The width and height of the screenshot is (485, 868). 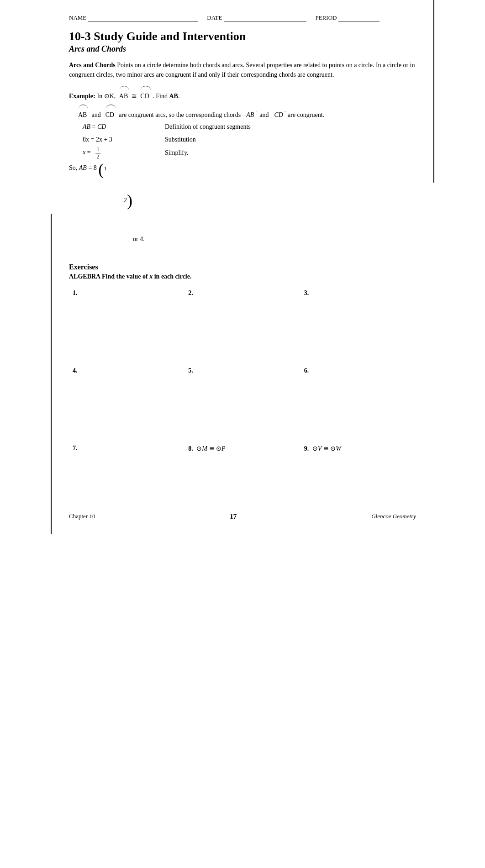 What do you see at coordinates (82, 96) in the screenshot?
I see `example-label: Example:` at bounding box center [82, 96].